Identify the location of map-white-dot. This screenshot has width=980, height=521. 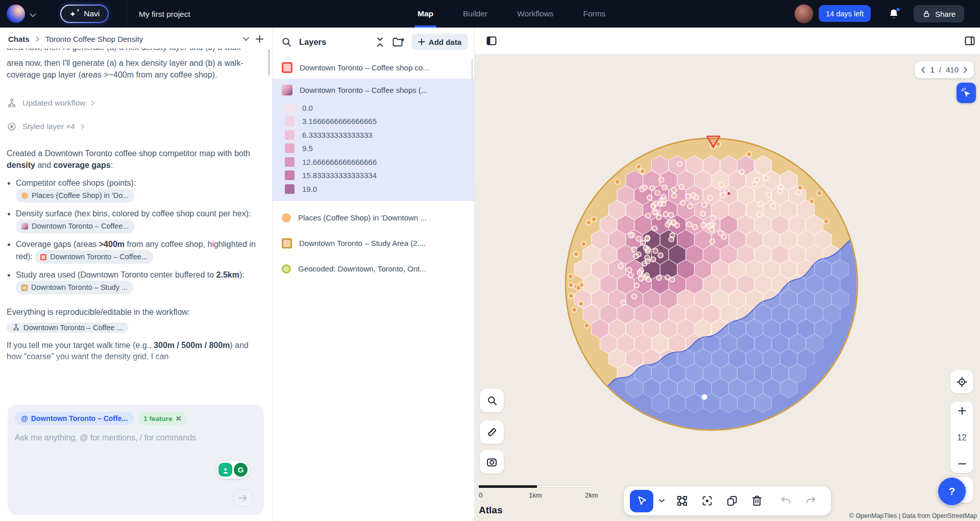
(704, 397).